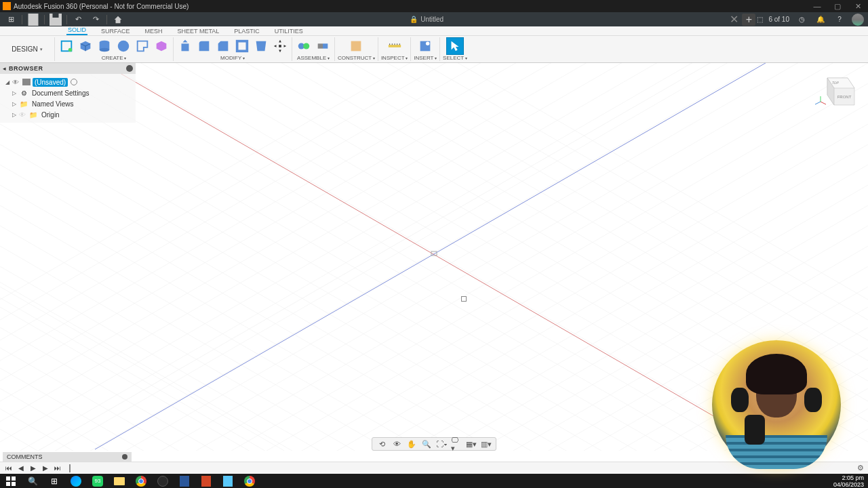 This screenshot has height=488, width=868. Describe the element at coordinates (9, 468) in the screenshot. I see `timeline-start-icon: ⏮` at that location.